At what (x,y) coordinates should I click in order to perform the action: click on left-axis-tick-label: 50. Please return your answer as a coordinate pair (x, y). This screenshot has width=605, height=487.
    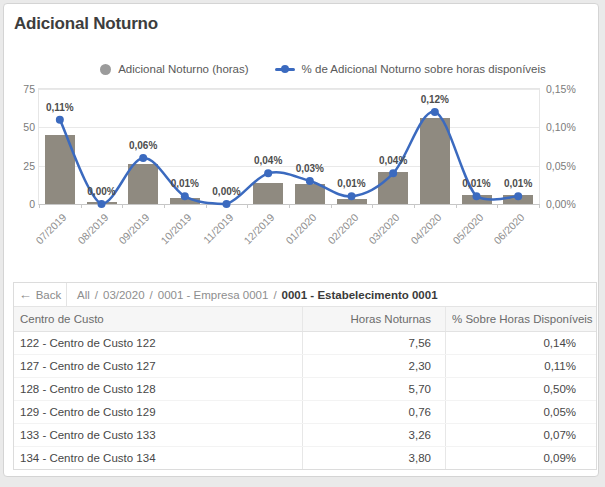
    Looking at the image, I should click on (22, 127).